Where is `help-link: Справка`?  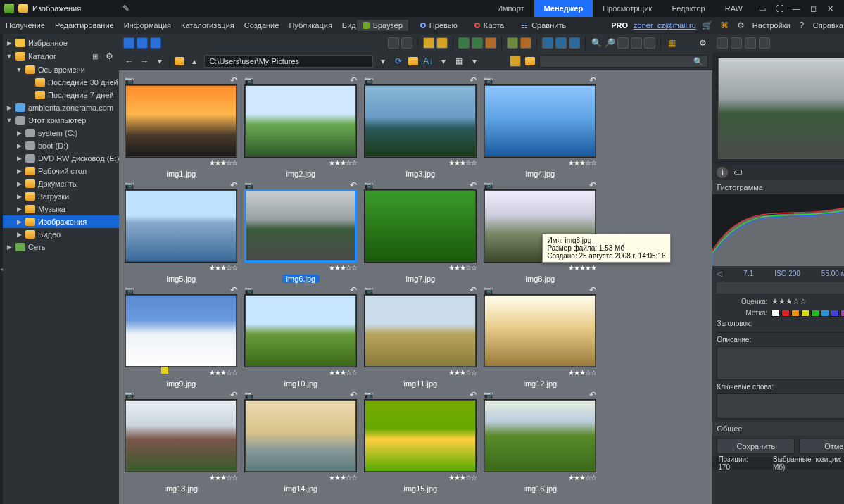 help-link: Справка is located at coordinates (828, 25).